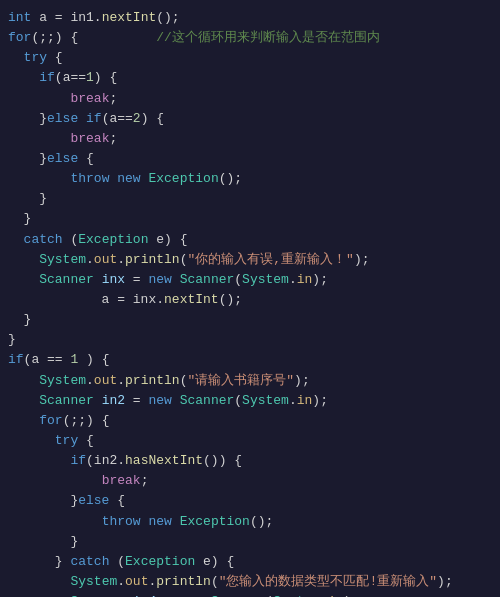 This screenshot has width=500, height=597. Describe the element at coordinates (250, 360) in the screenshot. I see `code-line: if(a == 1 ) {` at that location.